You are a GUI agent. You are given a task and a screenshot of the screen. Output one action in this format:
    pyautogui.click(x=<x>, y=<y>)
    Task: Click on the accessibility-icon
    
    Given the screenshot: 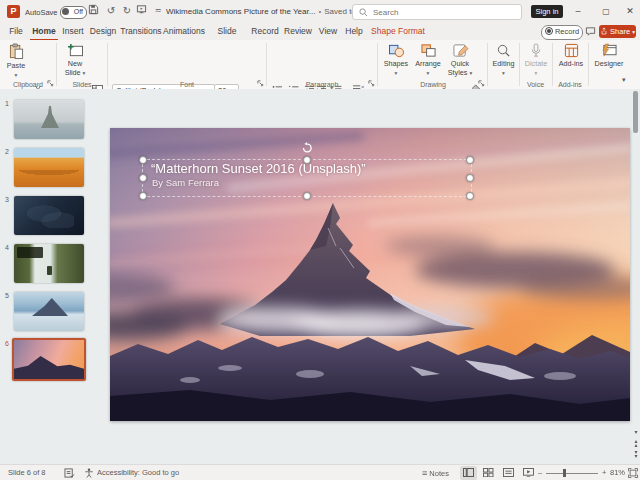 What is the action you would take?
    pyautogui.click(x=89, y=474)
    